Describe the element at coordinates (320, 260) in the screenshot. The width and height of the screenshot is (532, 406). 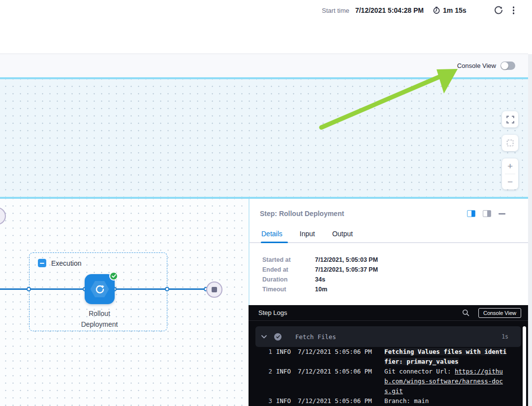
I see `detail-row: Started at 7/12/2021, 5:05:03 PM` at that location.